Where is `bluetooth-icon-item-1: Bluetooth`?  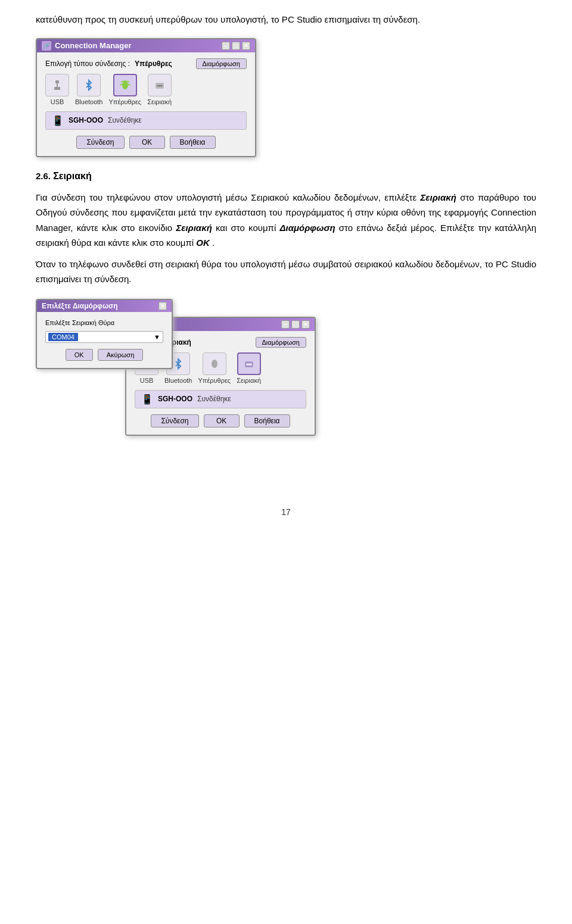
bluetooth-icon-item-1: Bluetooth is located at coordinates (89, 89).